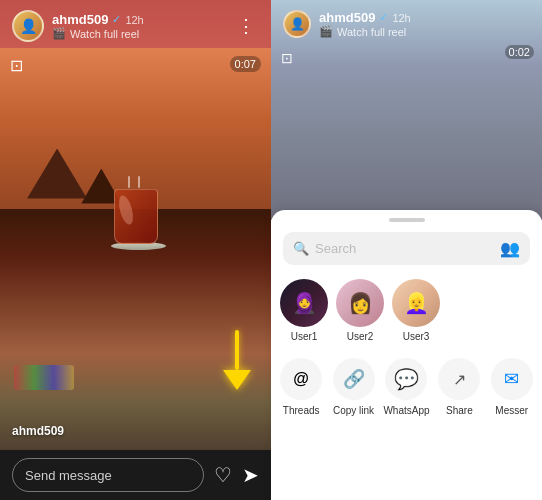 The image size is (542, 500). I want to click on left-story-header: 👤 ahmd509 ✓ 12h 🎬 Watch full reel ⋮, so click(136, 24).